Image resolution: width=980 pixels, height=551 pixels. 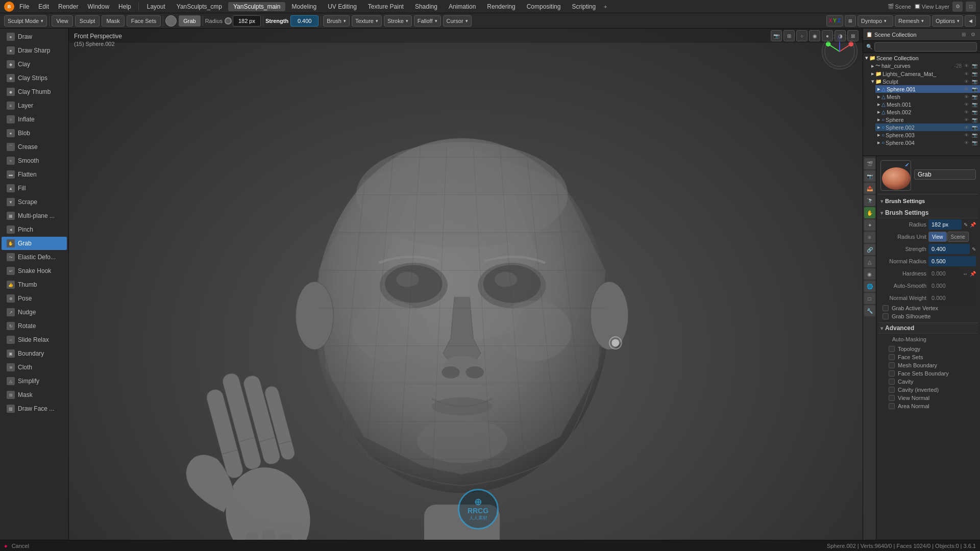 I want to click on eye-icon4: 👁, so click(x=966, y=89).